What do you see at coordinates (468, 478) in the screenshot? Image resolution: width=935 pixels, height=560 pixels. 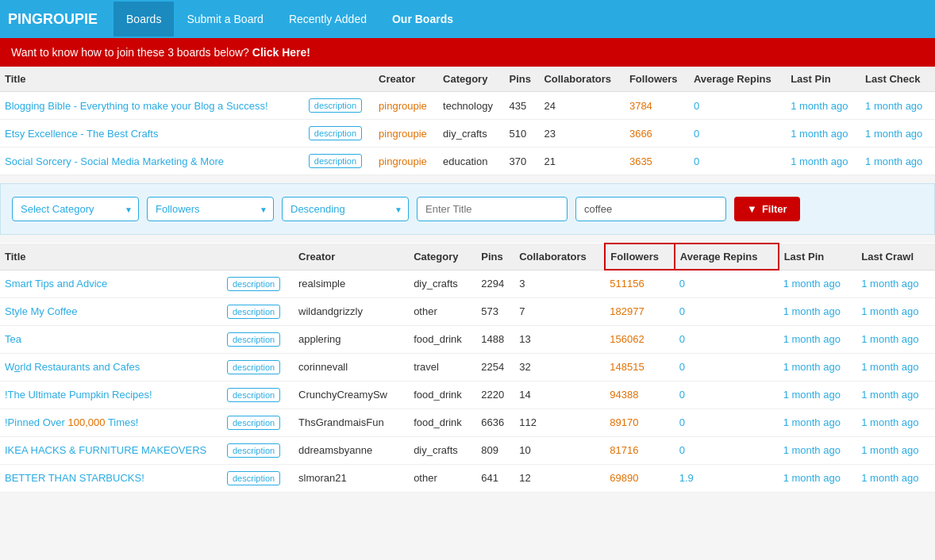 I see `results-table-row: BETTER THAN STARBUCKS! description slmor…` at bounding box center [468, 478].